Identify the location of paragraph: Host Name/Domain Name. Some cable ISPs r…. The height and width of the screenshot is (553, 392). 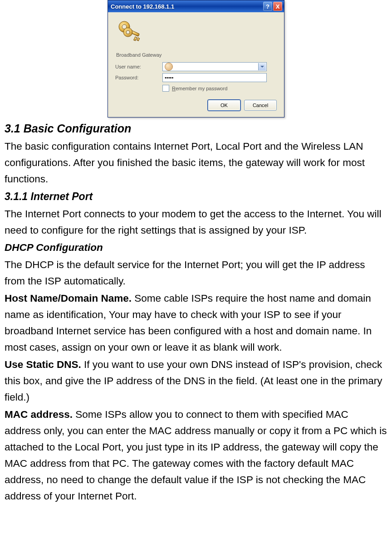
(196, 323).